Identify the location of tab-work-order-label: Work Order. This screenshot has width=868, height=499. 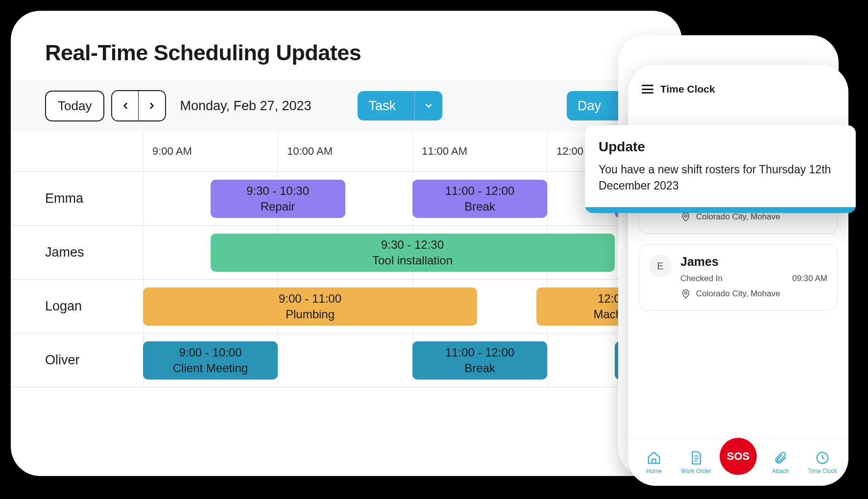
(696, 471).